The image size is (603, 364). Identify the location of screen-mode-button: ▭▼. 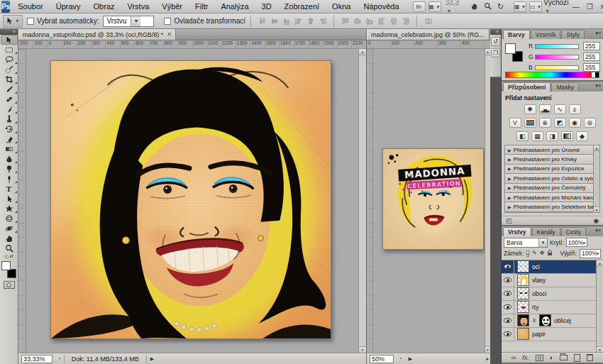
(536, 7).